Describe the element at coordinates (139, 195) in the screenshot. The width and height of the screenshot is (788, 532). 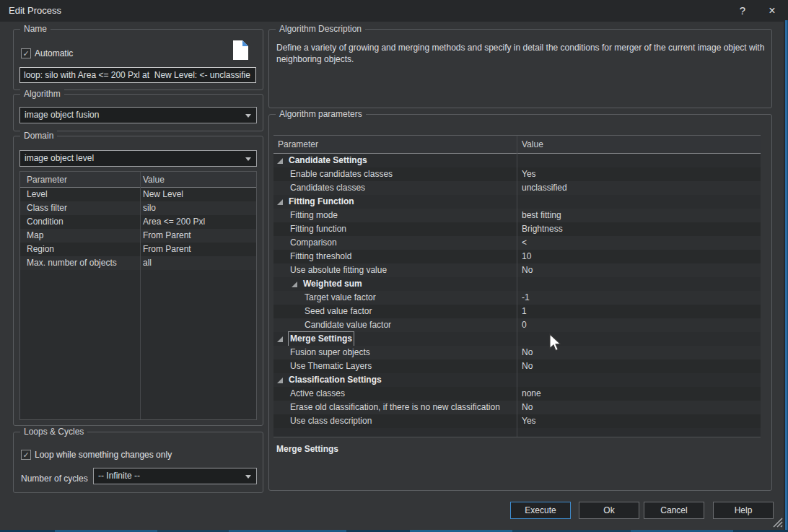
I see `table-row: Level New Level` at that location.